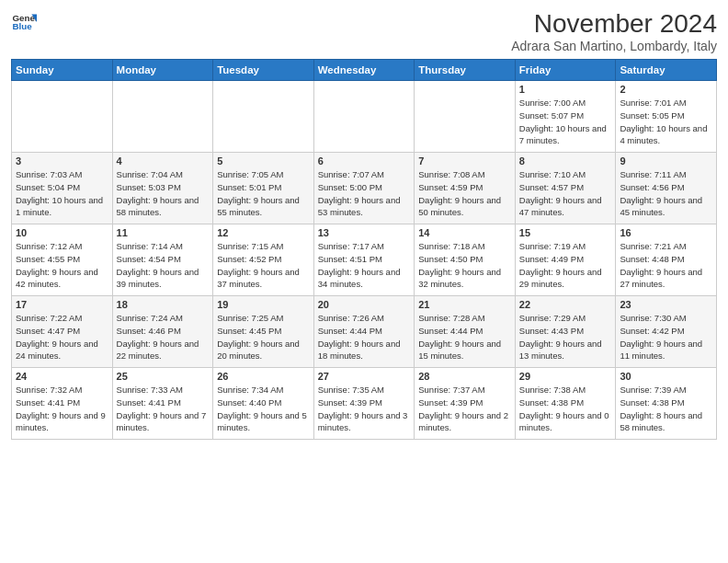  Describe the element at coordinates (63, 70) in the screenshot. I see `col-sunday: Sunday` at that location.